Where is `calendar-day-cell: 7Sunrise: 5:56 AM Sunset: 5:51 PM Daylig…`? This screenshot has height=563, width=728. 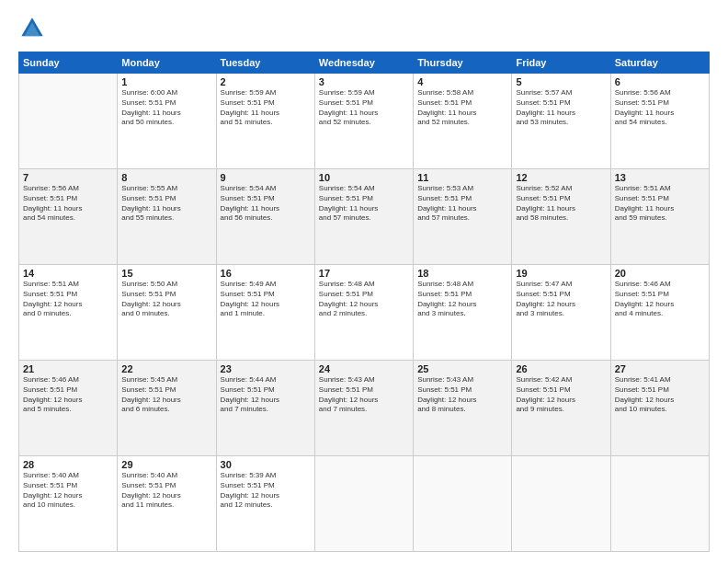
calendar-day-cell: 7Sunrise: 5:56 AM Sunset: 5:51 PM Daylig… is located at coordinates (68, 217).